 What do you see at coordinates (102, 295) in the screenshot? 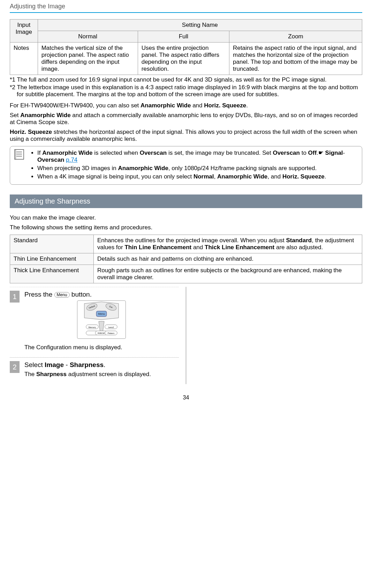
I see `step-1-title: Press the Menu button.` at bounding box center [102, 295].